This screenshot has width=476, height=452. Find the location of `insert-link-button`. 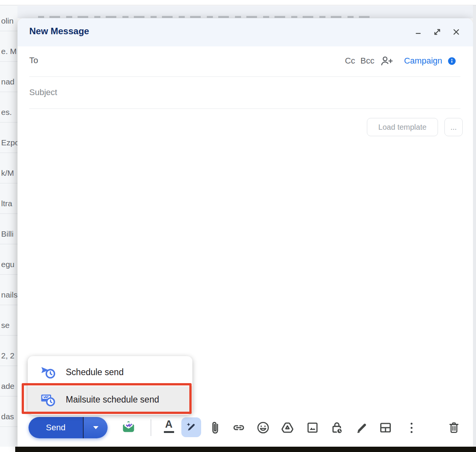

insert-link-button is located at coordinates (239, 428).